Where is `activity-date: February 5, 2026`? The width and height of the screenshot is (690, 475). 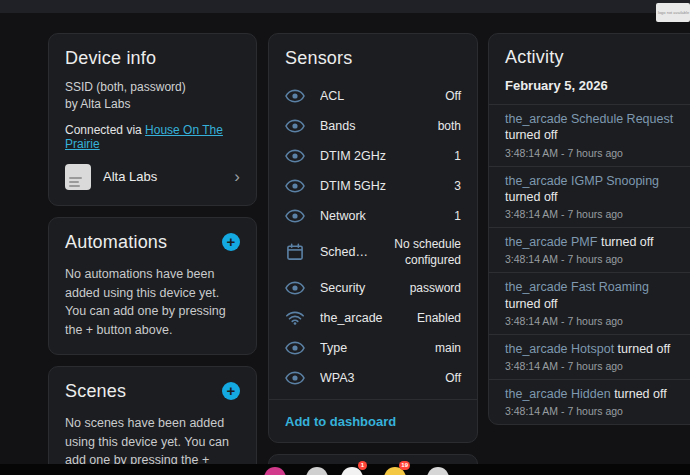 activity-date: February 5, 2026 is located at coordinates (594, 86).